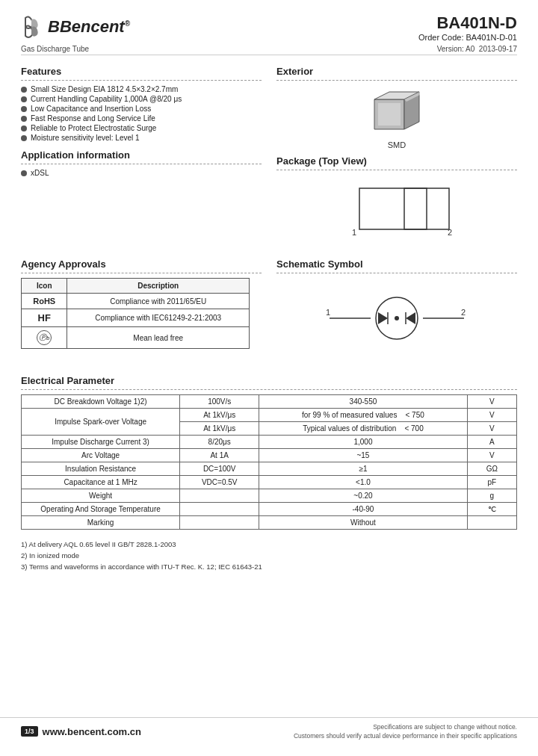 The height and width of the screenshot is (756, 538). Describe the element at coordinates (269, 732) in the screenshot. I see `footer: 1/3 www.bencent.com.cn Specifications ar…` at that location.